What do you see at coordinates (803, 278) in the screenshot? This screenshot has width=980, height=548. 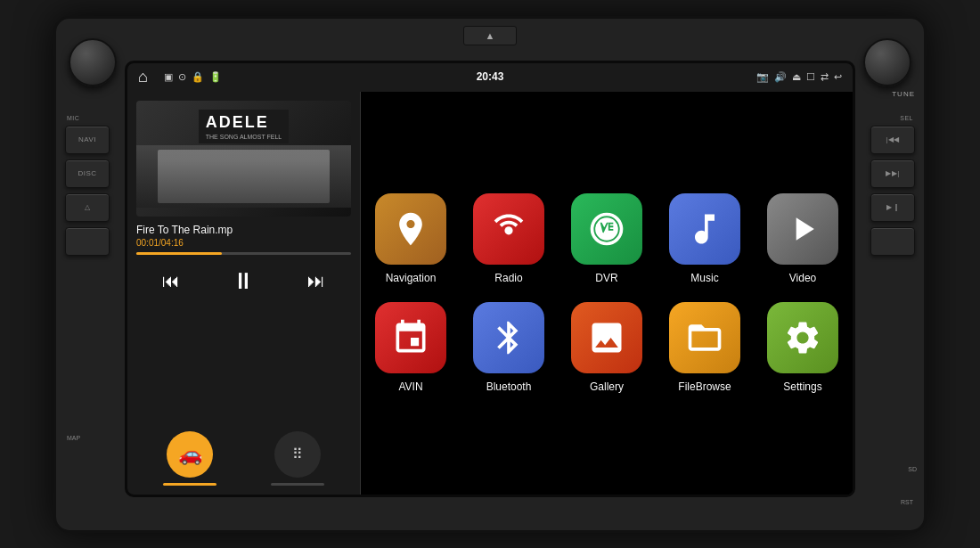 I see `video-label: Video` at bounding box center [803, 278].